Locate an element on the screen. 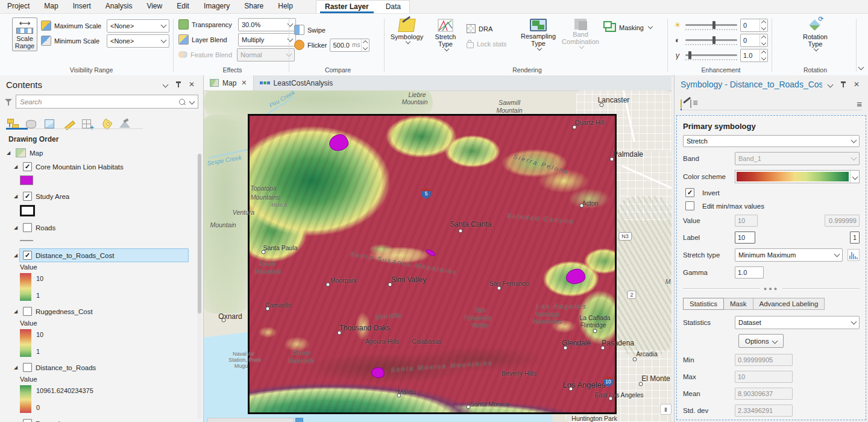  menu-item-help: Help is located at coordinates (286, 7).